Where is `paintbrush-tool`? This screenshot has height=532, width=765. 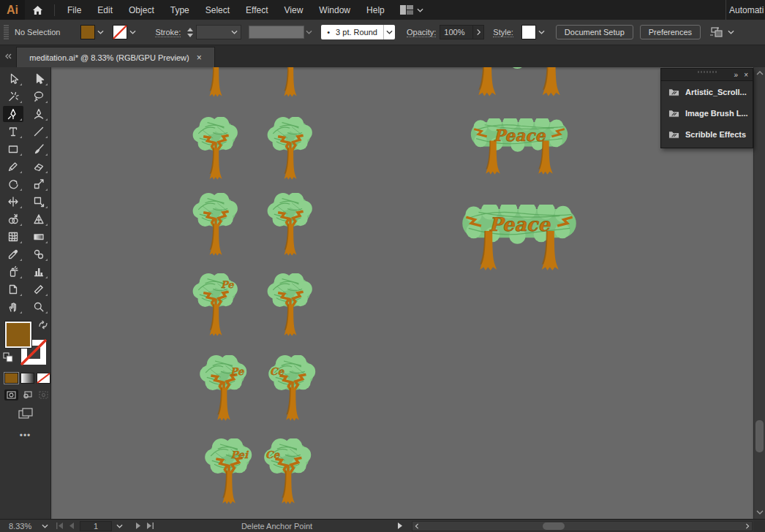
paintbrush-tool is located at coordinates (39, 149).